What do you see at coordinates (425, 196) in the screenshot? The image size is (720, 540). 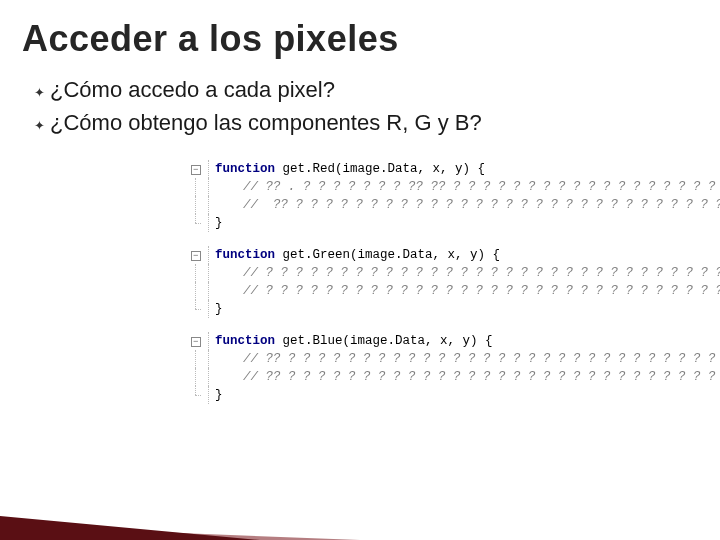 I see `code-block-getred: function get.Red(image.Data, x, y) { // …` at bounding box center [425, 196].